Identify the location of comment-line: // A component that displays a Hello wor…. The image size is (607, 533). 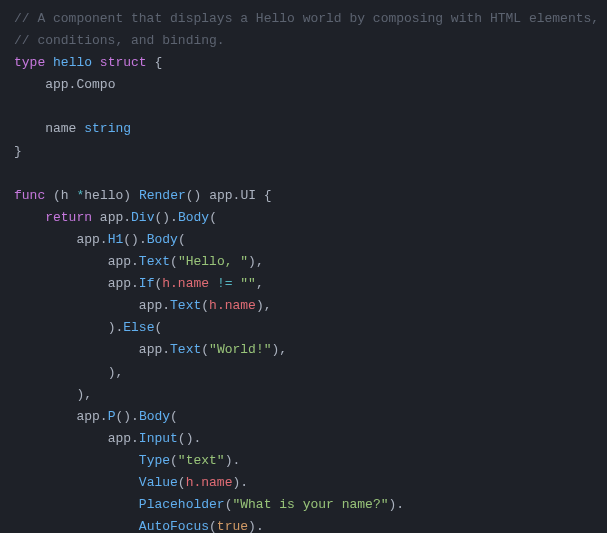
(306, 18).